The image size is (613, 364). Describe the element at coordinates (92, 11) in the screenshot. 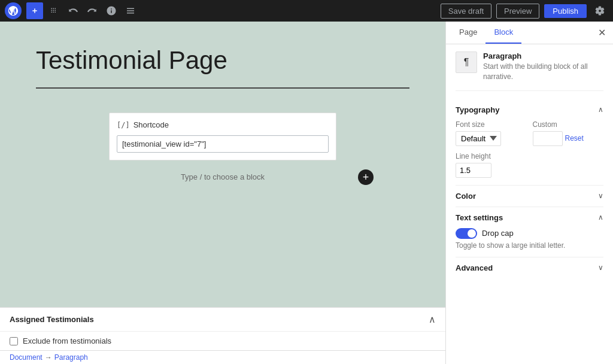

I see `redo-button` at that location.